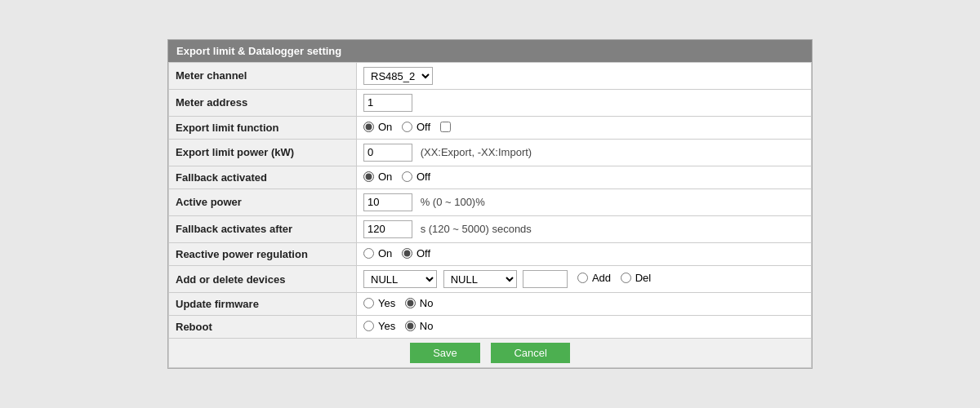 The width and height of the screenshot is (980, 408). I want to click on cell-add-delete-devices: NULL NULL Add Del, so click(585, 279).